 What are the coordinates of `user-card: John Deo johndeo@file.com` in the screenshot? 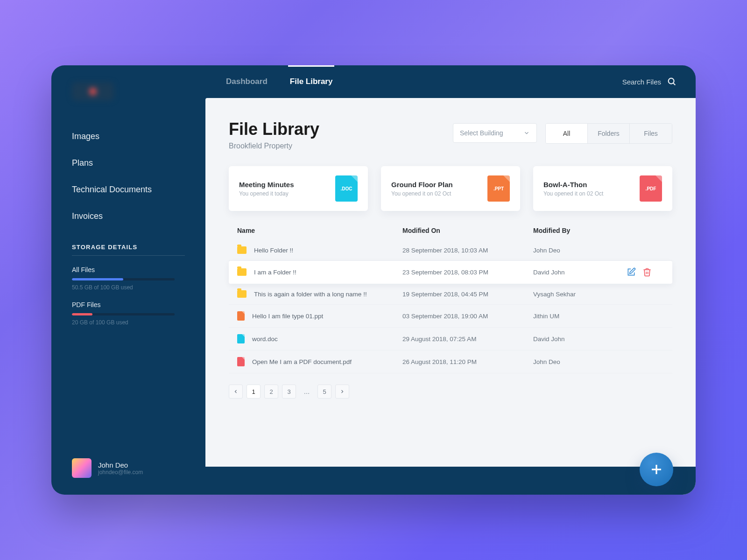 It's located at (128, 468).